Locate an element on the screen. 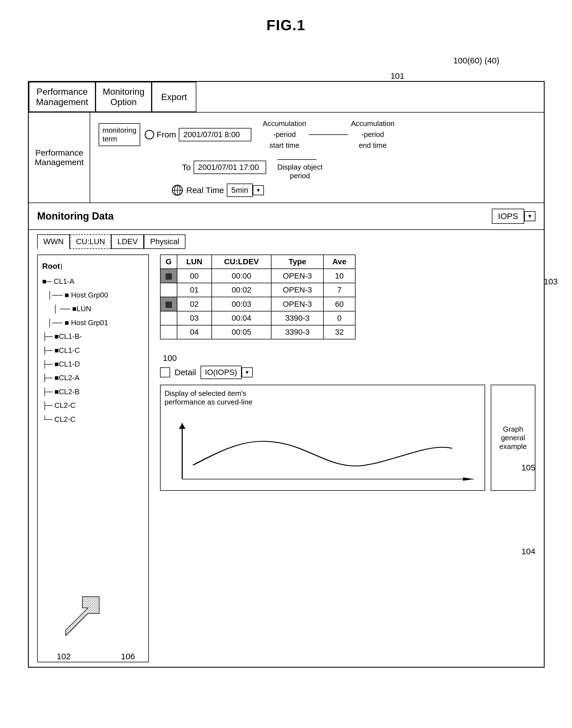  ref-105: 105 is located at coordinates (528, 468).